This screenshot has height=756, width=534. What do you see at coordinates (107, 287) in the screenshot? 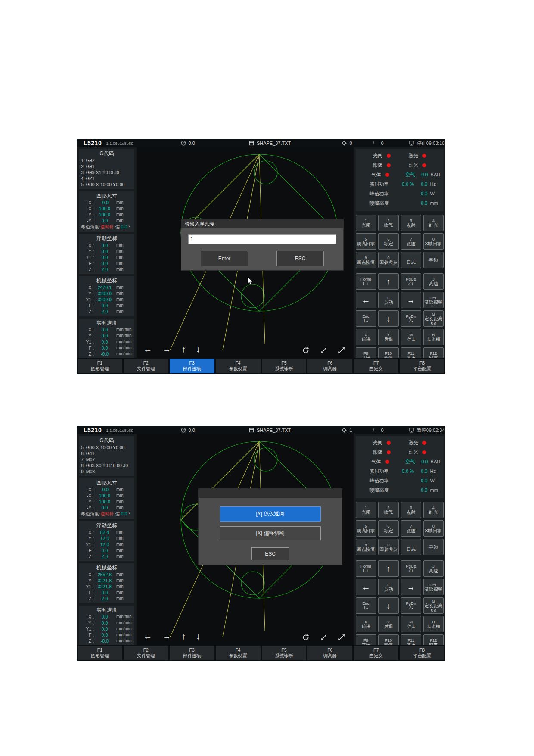
I see `coord-row: X :2470.1mm` at bounding box center [107, 287].